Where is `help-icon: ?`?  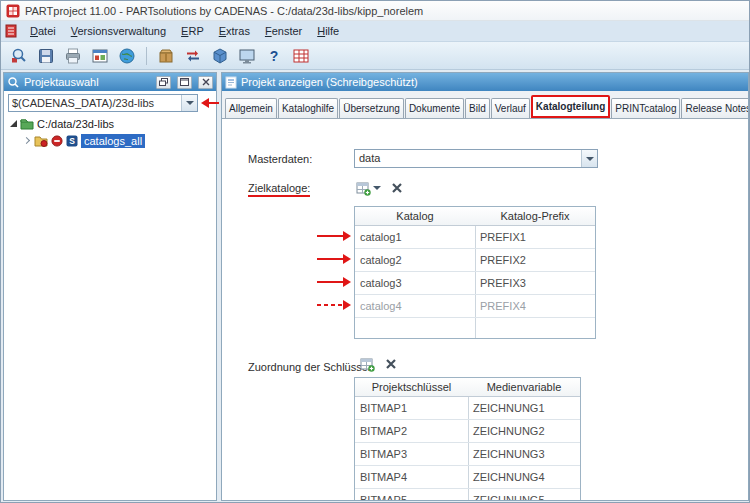 help-icon: ? is located at coordinates (274, 56).